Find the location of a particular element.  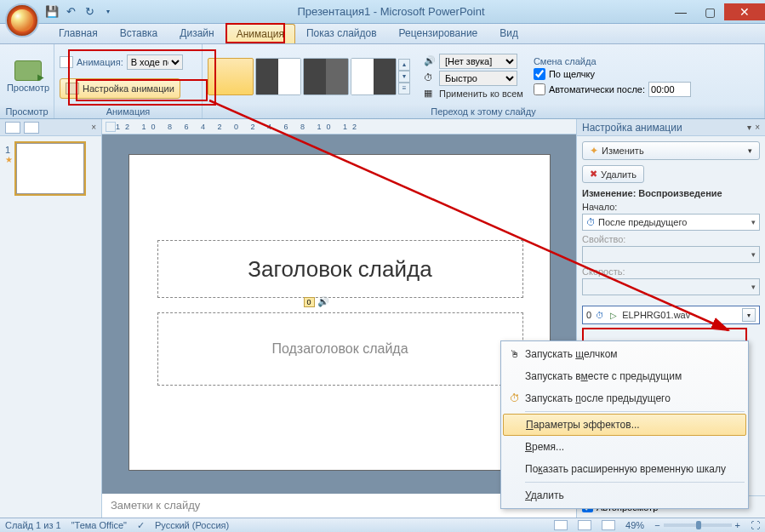

normal-view-icon is located at coordinates (561, 525).